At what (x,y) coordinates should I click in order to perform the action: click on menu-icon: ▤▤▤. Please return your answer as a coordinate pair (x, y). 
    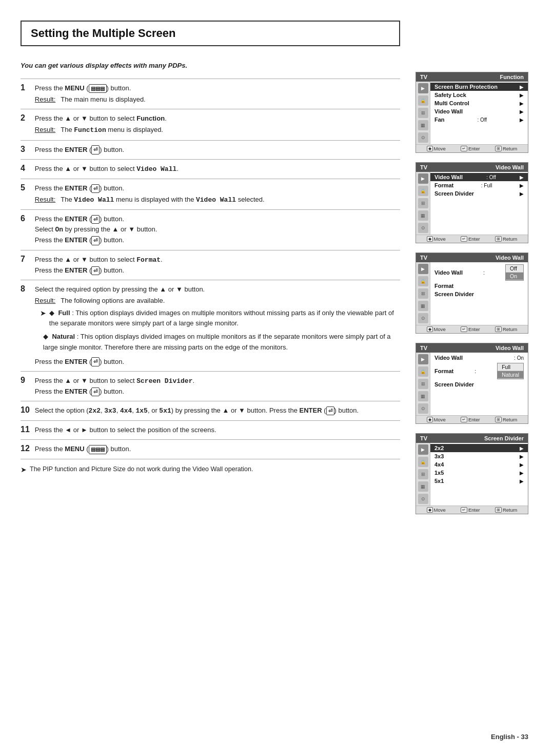
    Looking at the image, I should click on (97, 89).